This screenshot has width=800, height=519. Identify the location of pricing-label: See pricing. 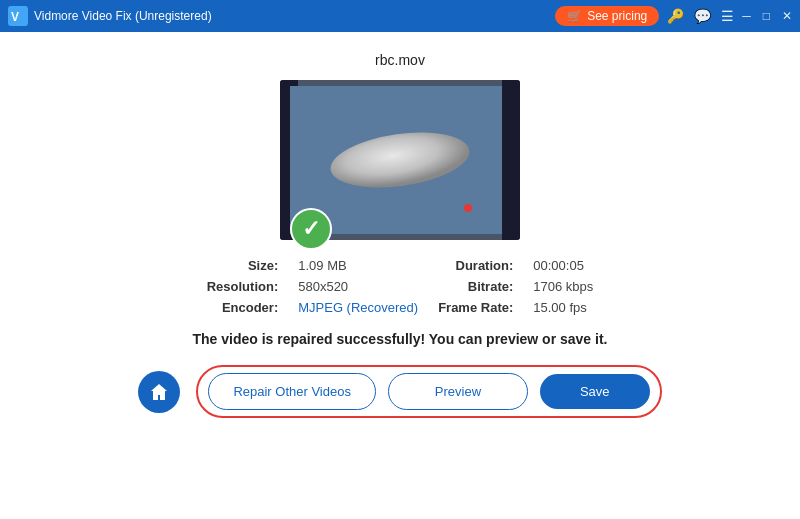
(617, 16).